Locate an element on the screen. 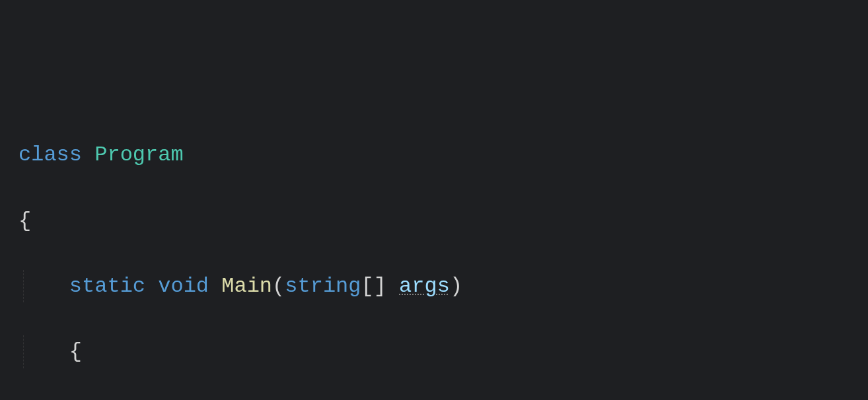 The height and width of the screenshot is (400, 868). code-line-1: class Program is located at coordinates (443, 155).